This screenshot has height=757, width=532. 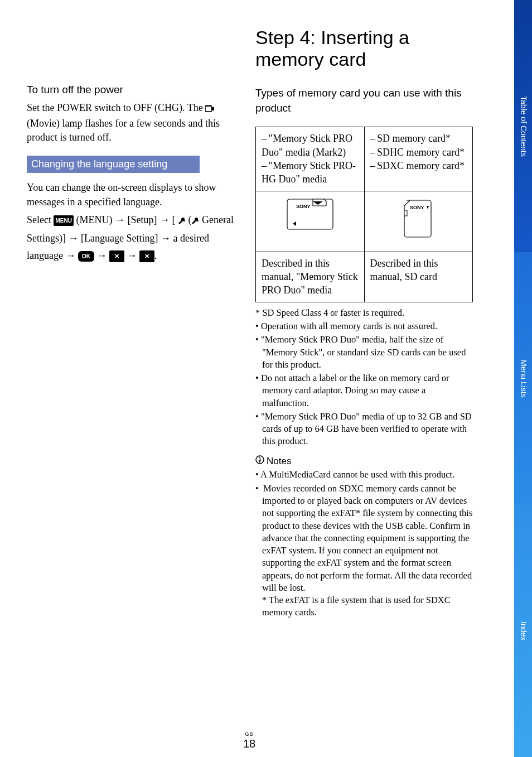 What do you see at coordinates (136, 238) in the screenshot?
I see `language-steps: Select MENU (MENU) → [Setup] → [ ( ( Gen…` at bounding box center [136, 238].